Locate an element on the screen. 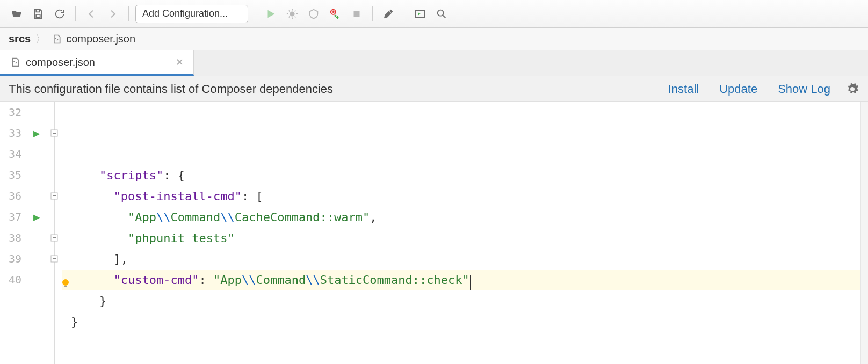 The height and width of the screenshot is (364, 868). intention-bulb-icon is located at coordinates (66, 280).